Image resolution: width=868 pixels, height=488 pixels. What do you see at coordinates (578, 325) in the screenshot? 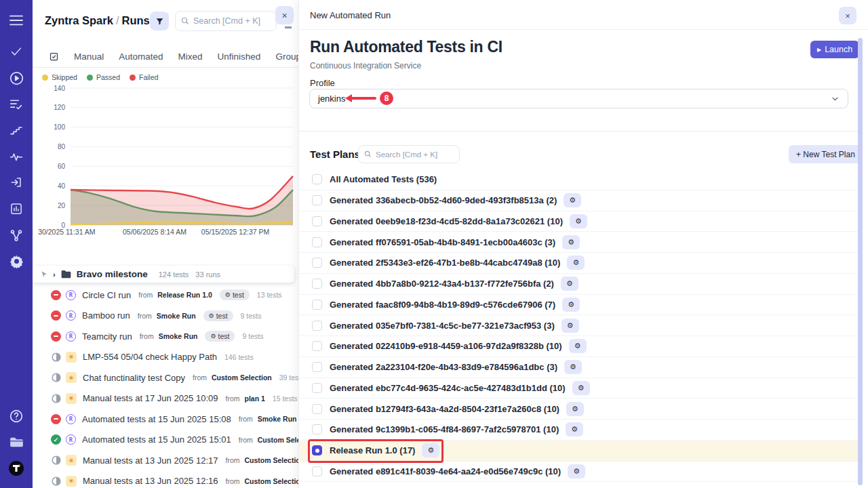
I see `test-plan-row: Generated 035e7bf0-7381-4c5c-be77-321e73…` at bounding box center [578, 325].